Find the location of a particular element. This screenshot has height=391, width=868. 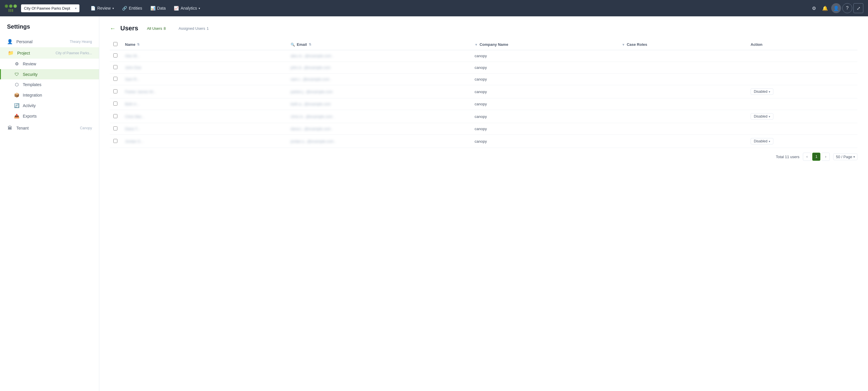

expand-button: ⤢ is located at coordinates (859, 8).